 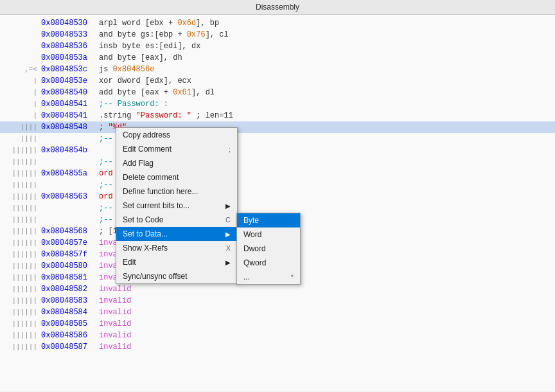 I want to click on address: 0x0804854b, so click(x=70, y=150).